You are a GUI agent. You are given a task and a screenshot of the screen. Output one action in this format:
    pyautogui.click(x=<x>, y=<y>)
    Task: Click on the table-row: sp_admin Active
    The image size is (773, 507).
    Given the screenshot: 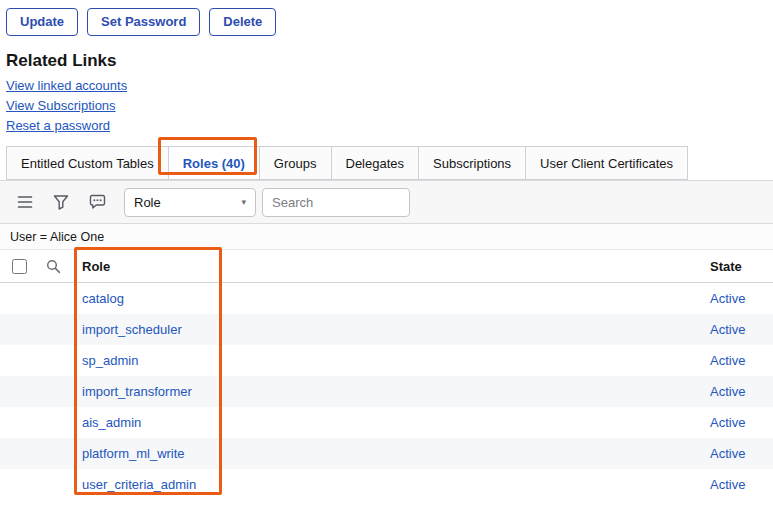 What is the action you would take?
    pyautogui.click(x=386, y=360)
    